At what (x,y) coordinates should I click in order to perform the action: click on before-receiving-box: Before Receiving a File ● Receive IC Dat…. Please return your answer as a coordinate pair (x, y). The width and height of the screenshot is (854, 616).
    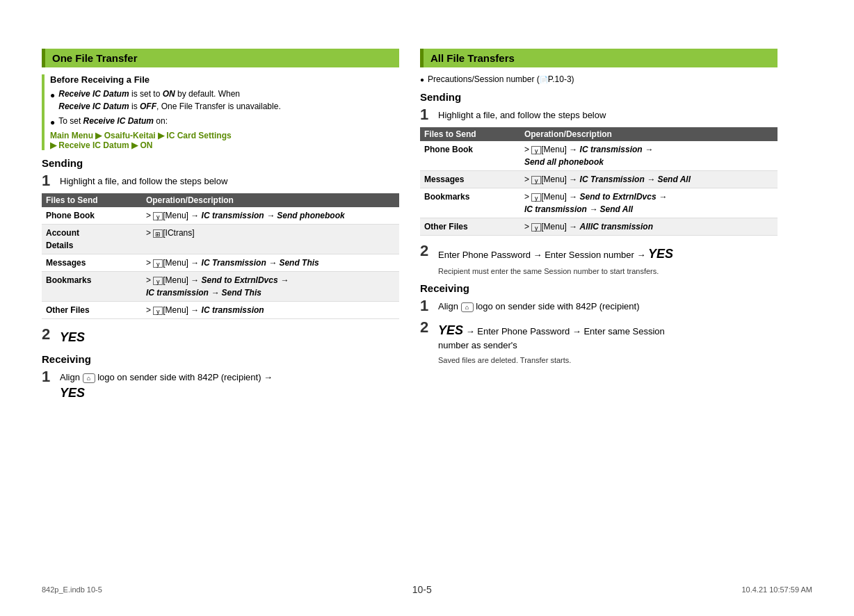
    Looking at the image, I should click on (220, 113).